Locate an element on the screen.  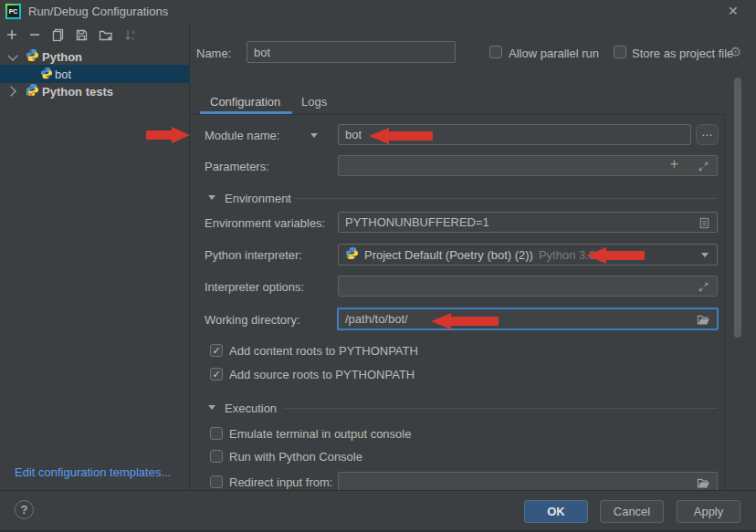
store-settings-gear-icon: ⚙ is located at coordinates (736, 52).